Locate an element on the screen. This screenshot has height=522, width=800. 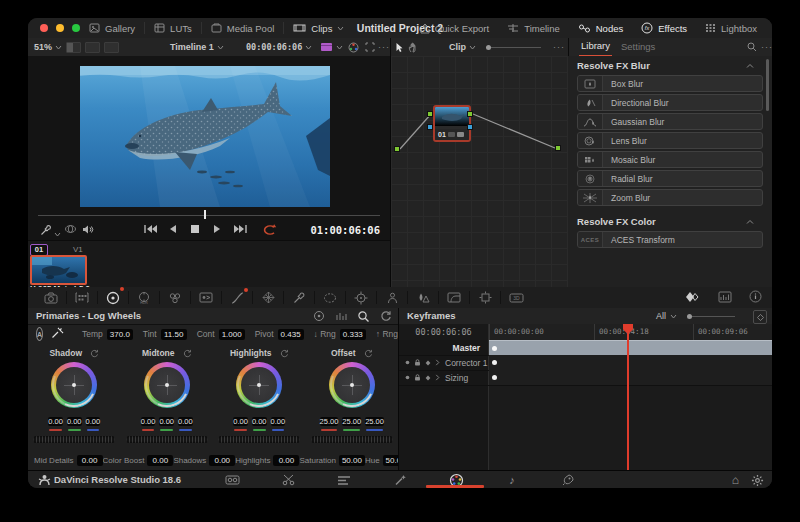
bars-mode-icon is located at coordinates (341, 316).